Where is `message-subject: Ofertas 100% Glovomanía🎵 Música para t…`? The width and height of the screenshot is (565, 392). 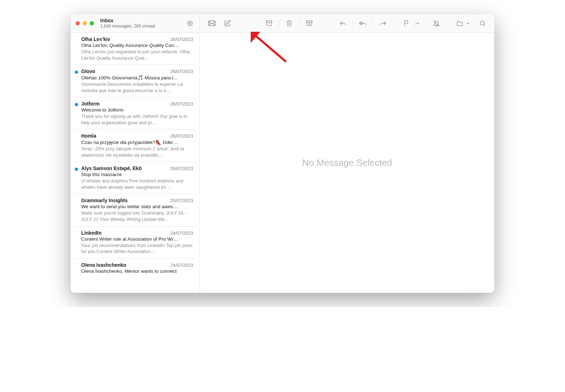 message-subject: Ofertas 100% Glovomanía🎵 Música para t… is located at coordinates (137, 78).